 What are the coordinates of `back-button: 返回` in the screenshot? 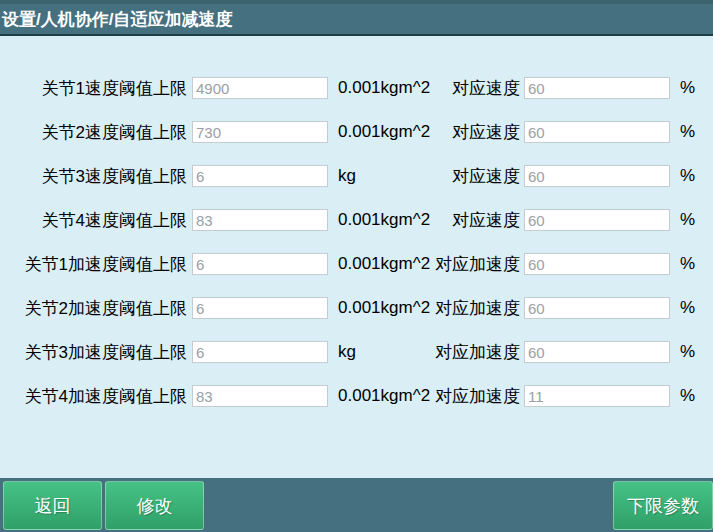 It's located at (52, 506).